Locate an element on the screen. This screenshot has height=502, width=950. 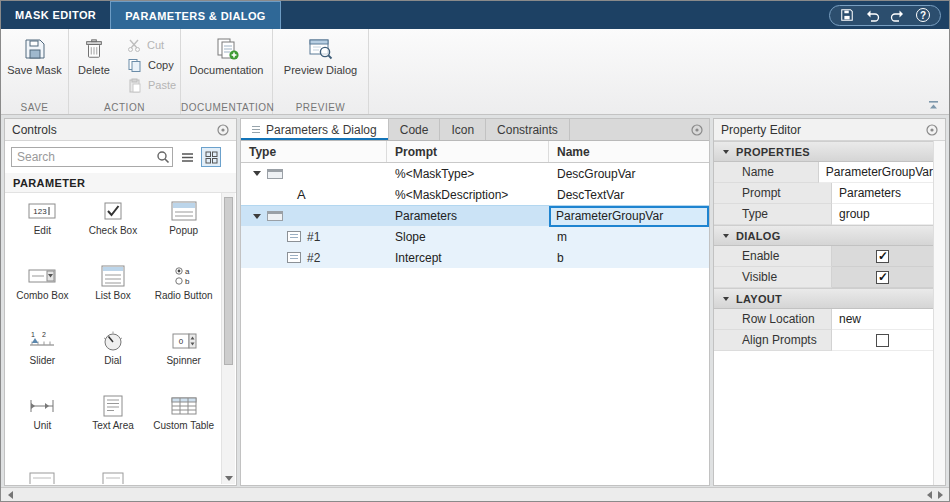
help-icon: ? is located at coordinates (923, 15).